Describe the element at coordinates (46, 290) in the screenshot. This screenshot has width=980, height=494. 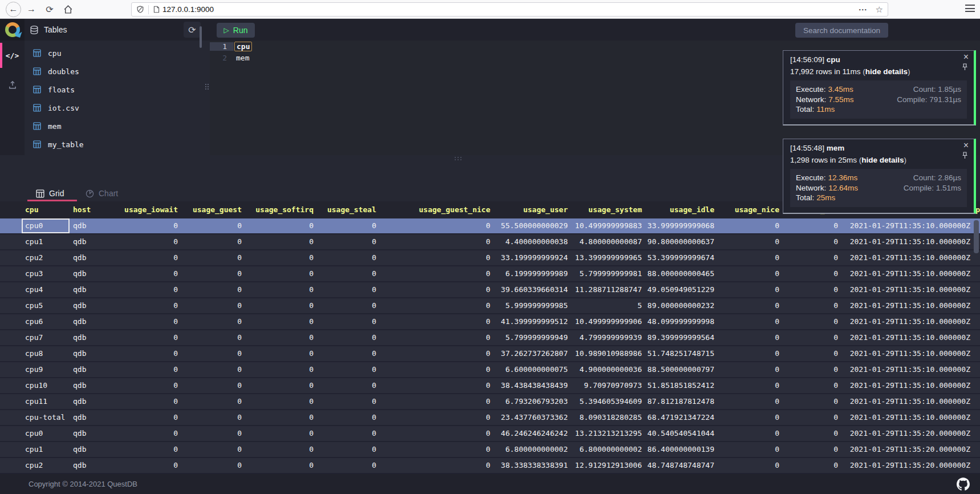
I see `grid-cell: cpu4` at that location.